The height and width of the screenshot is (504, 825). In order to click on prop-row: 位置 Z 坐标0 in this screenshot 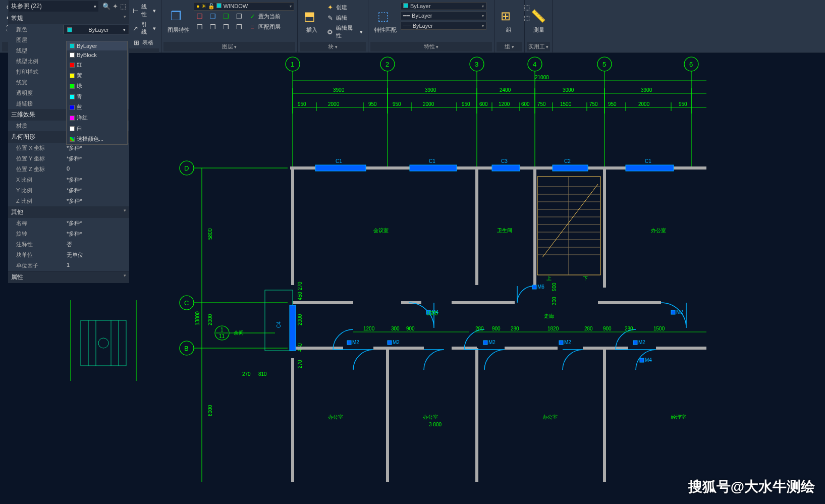, I will do `click(69, 170)`.